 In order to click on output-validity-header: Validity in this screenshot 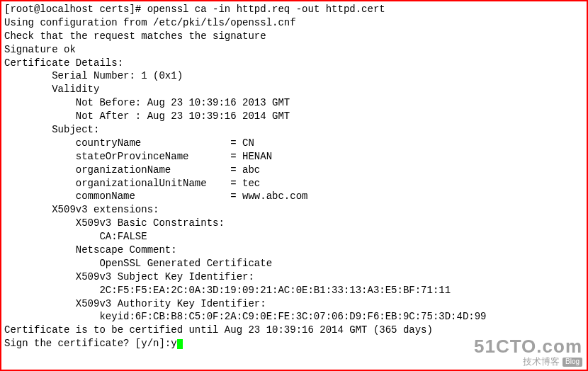, I will do `click(294, 89)`.